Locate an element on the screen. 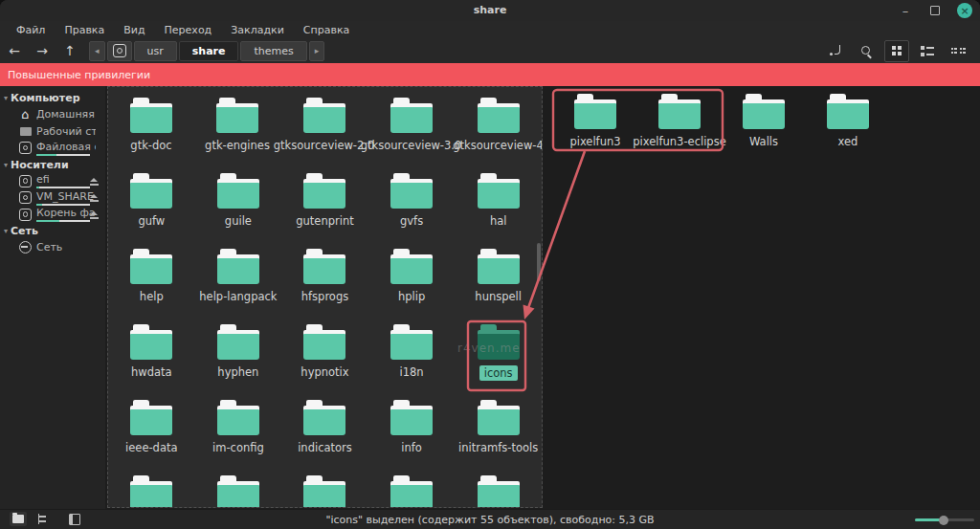 The width and height of the screenshot is (980, 529). sidebar-item-Рабочий-стол: Рабочий стол is located at coordinates (53, 132).